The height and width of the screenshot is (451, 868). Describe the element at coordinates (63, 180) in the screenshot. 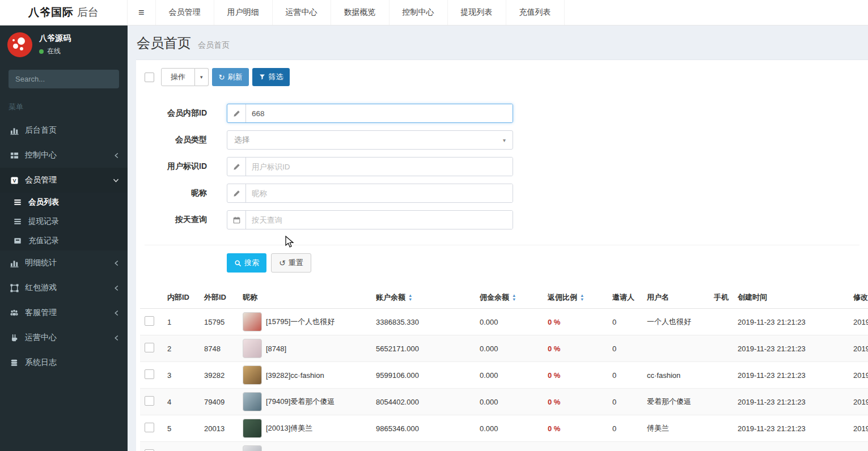

I see `sidebar-item-会员管理: V会员管理` at that location.